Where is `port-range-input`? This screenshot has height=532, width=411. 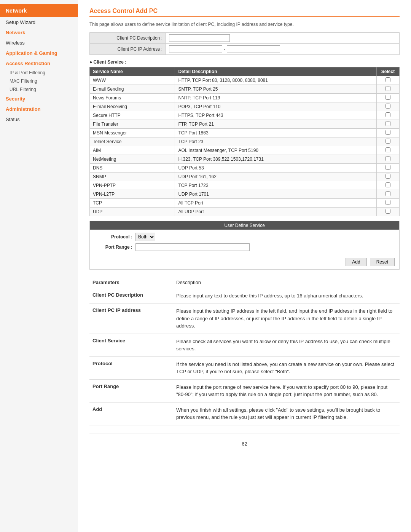
port-range-input is located at coordinates (193, 247).